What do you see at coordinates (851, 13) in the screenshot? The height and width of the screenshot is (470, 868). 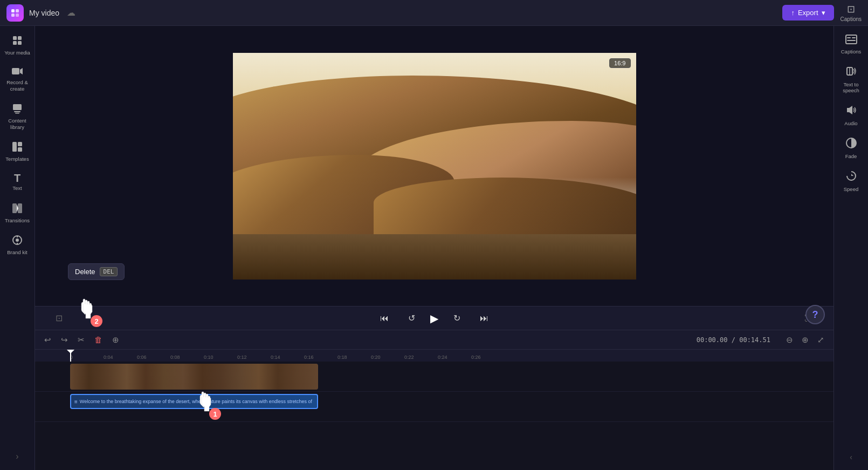 I see `captions-button: ⊡ Captions` at bounding box center [851, 13].